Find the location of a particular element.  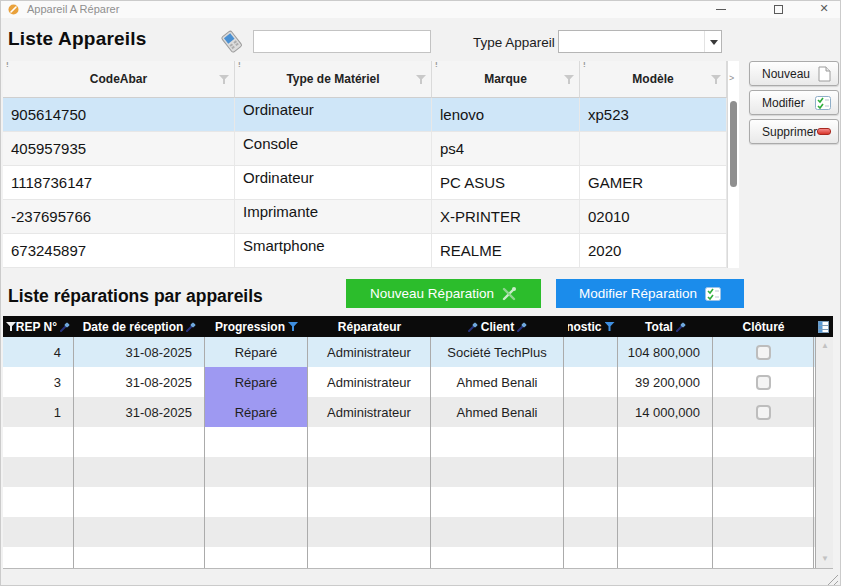

table-row: 1 31-08-2025 Réparé Administrateur Ahmed… is located at coordinates (418, 412).